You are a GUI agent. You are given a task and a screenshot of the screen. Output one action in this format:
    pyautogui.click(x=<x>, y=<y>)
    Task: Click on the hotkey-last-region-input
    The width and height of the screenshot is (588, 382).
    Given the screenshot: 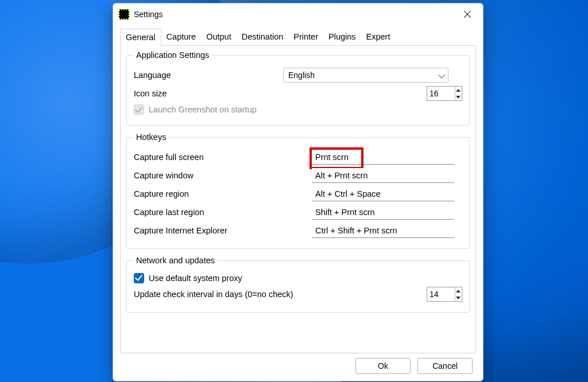 What is the action you would take?
    pyautogui.click(x=383, y=212)
    